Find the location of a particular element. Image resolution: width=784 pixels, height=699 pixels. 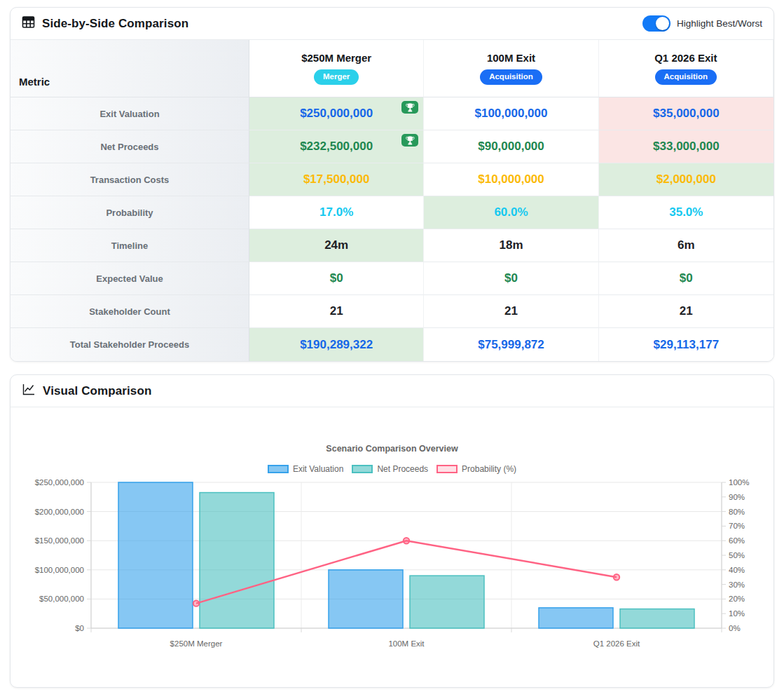

metric-label: Probability is located at coordinates (130, 213).